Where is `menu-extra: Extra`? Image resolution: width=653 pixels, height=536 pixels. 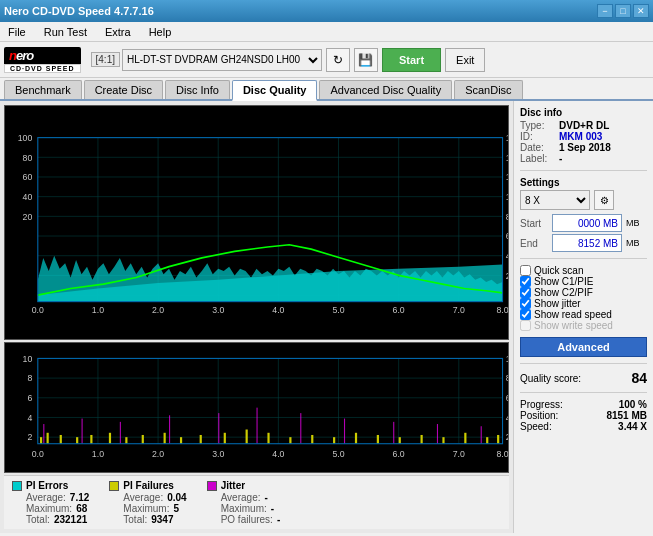
menu-extra: Extra is located at coordinates (118, 32).